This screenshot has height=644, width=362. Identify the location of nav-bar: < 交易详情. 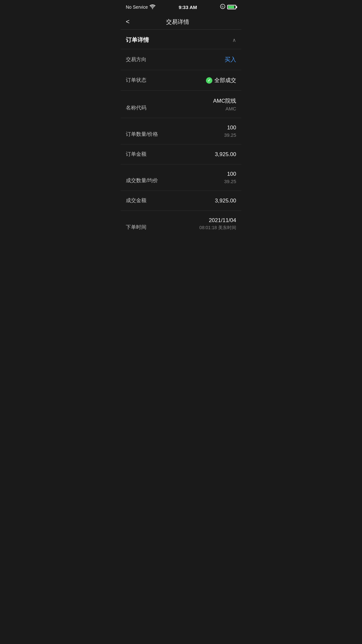
(181, 22).